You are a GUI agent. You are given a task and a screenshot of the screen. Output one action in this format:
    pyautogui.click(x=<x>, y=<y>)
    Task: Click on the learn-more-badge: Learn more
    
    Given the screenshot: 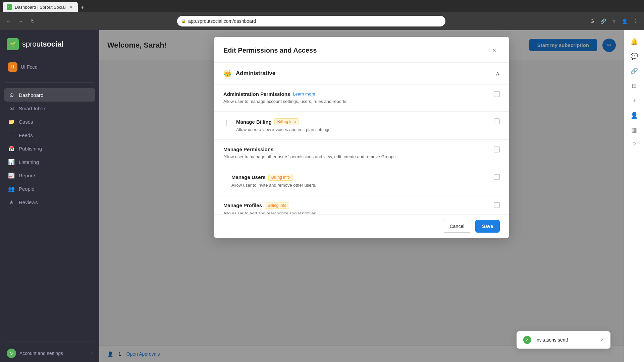 What is the action you would take?
    pyautogui.click(x=304, y=94)
    